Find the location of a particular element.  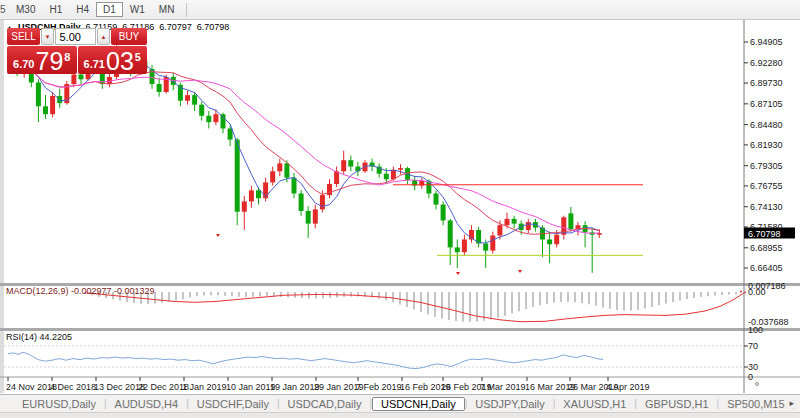

svg-text: 6.74130 is located at coordinates (766, 207).